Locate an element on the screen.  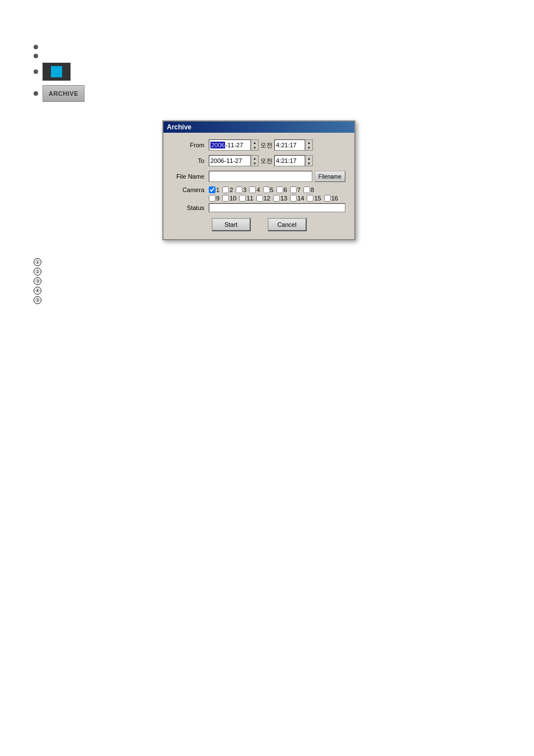
dialog-buttons-row: Start Cancel is located at coordinates (259, 225).